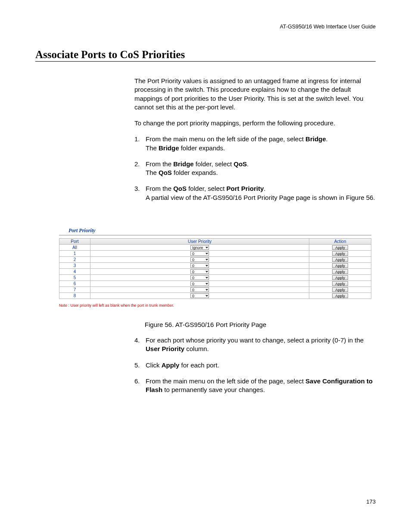 Image resolution: width=411 pixels, height=532 pixels. Describe the element at coordinates (75, 290) in the screenshot. I see `port-cell: 7` at that location.